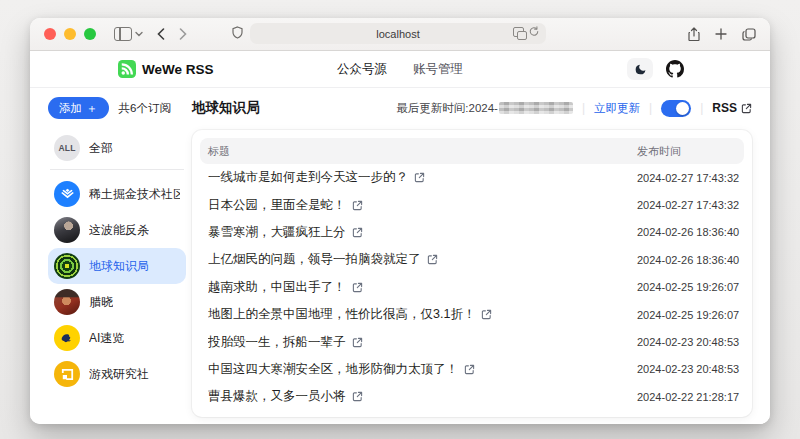 The width and height of the screenshot is (800, 439). Describe the element at coordinates (472, 151) in the screenshot. I see `table-header: 标题 发布时间` at that location.